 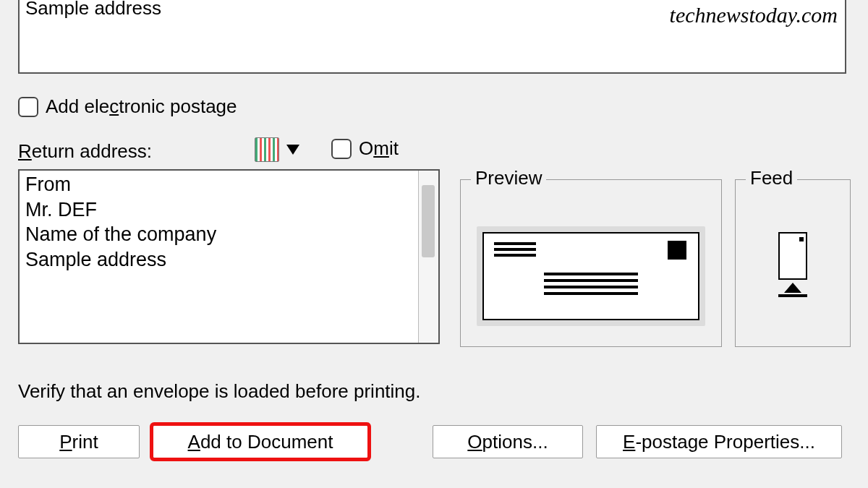 I want to click on watermark-text: technewstoday.com, so click(x=754, y=15).